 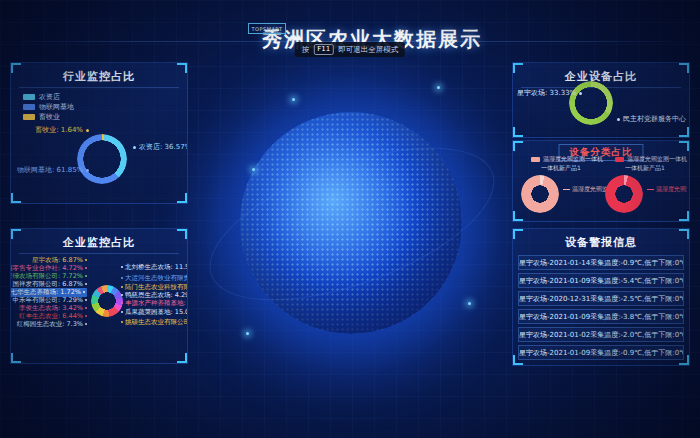 What do you see at coordinates (62, 130) in the screenshot?
I see `chart-callout: 畜牧业: 1.64%` at bounding box center [62, 130].